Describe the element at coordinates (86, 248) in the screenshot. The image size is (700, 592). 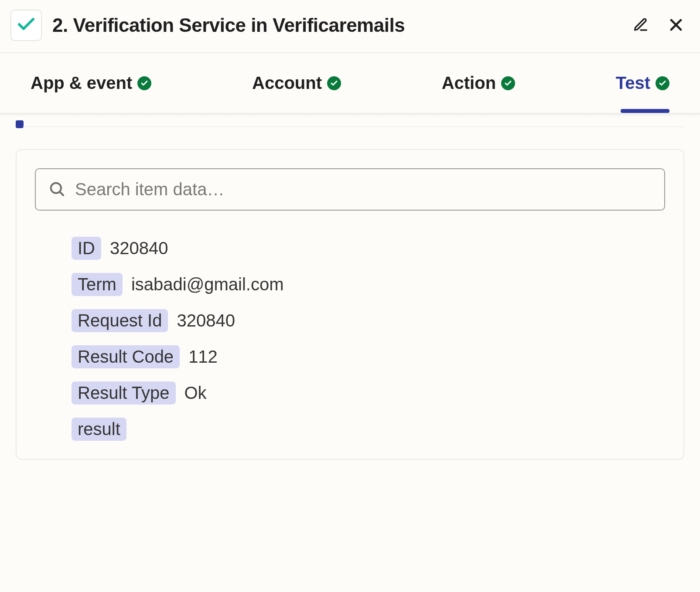
I see `data-key: ID` at that location.